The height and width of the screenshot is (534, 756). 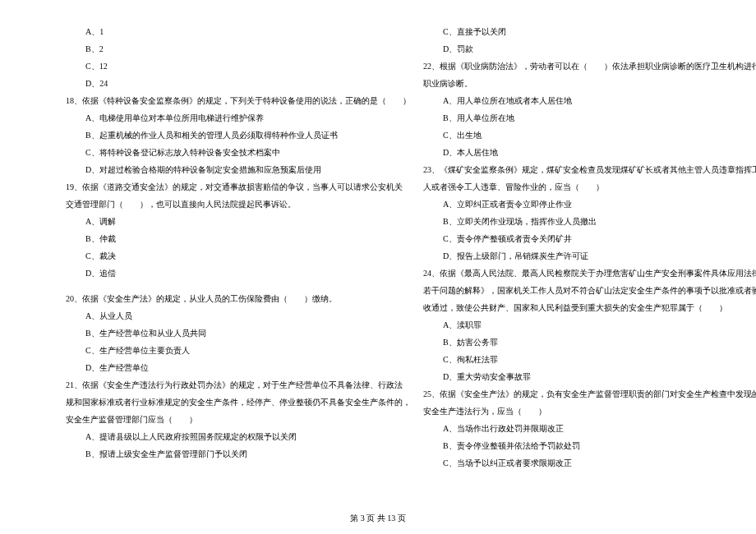 I want to click on q18-option-b: B、起重机械的作业人员和相关的管理人员必须取得特种作业人员证书, so click(x=238, y=135).